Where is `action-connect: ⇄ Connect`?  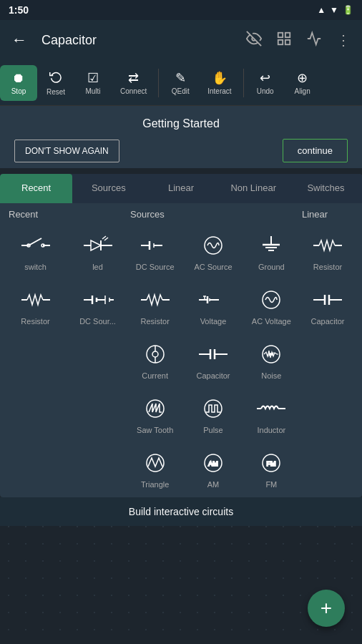 action-connect: ⇄ Connect is located at coordinates (133, 83).